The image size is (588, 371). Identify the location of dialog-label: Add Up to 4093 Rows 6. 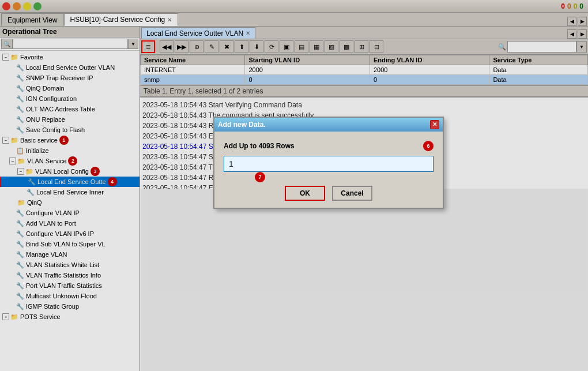
(329, 146).